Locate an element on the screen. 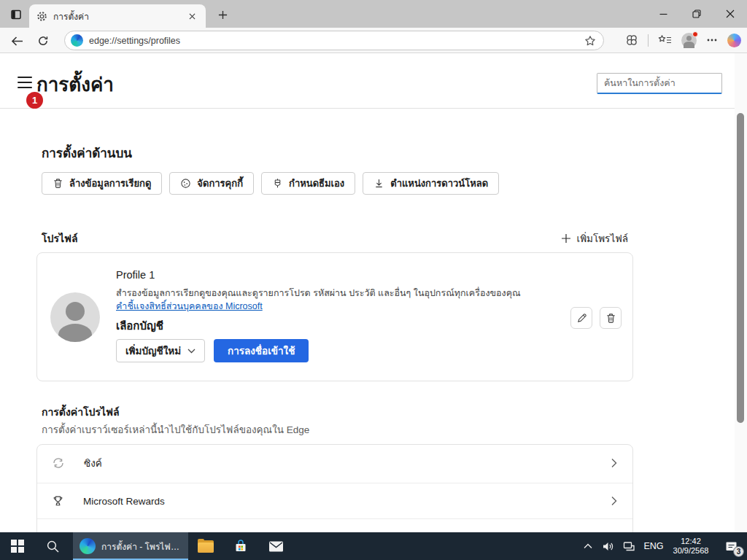 The width and height of the screenshot is (747, 560). refresh-button is located at coordinates (43, 41).